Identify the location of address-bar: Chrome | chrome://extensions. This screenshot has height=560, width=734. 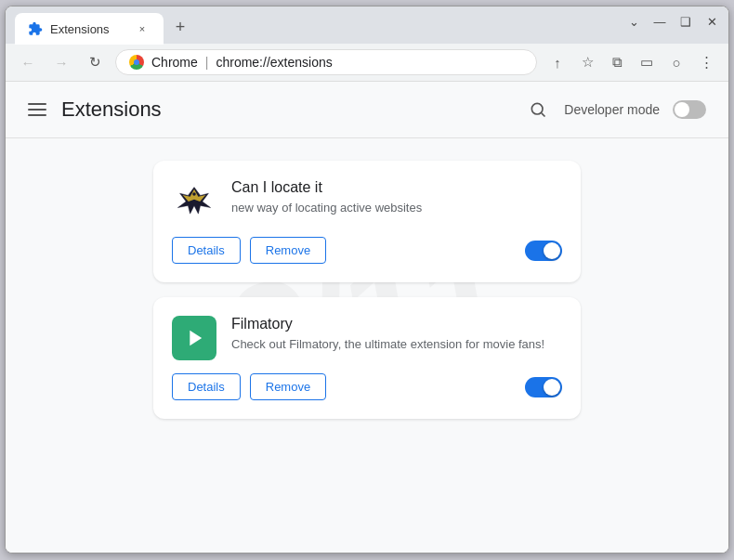
(326, 62).